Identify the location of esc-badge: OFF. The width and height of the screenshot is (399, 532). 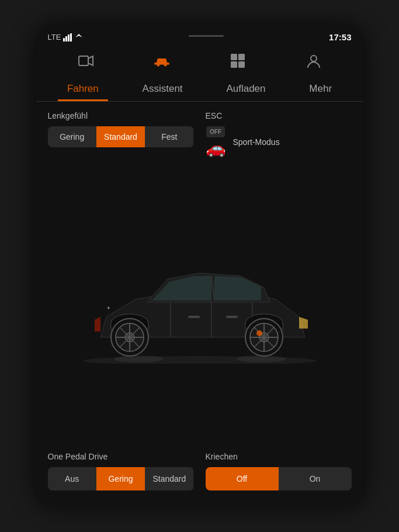
(216, 132).